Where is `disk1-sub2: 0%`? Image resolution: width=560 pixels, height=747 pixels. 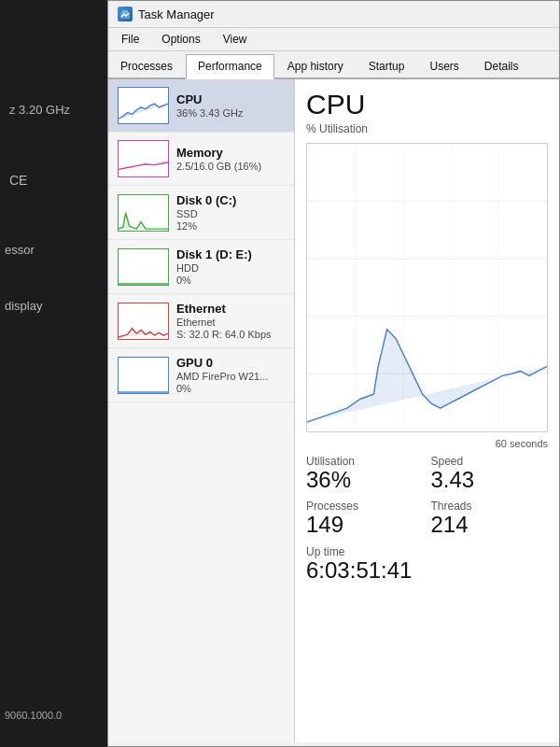 disk1-sub2: 0% is located at coordinates (231, 280).